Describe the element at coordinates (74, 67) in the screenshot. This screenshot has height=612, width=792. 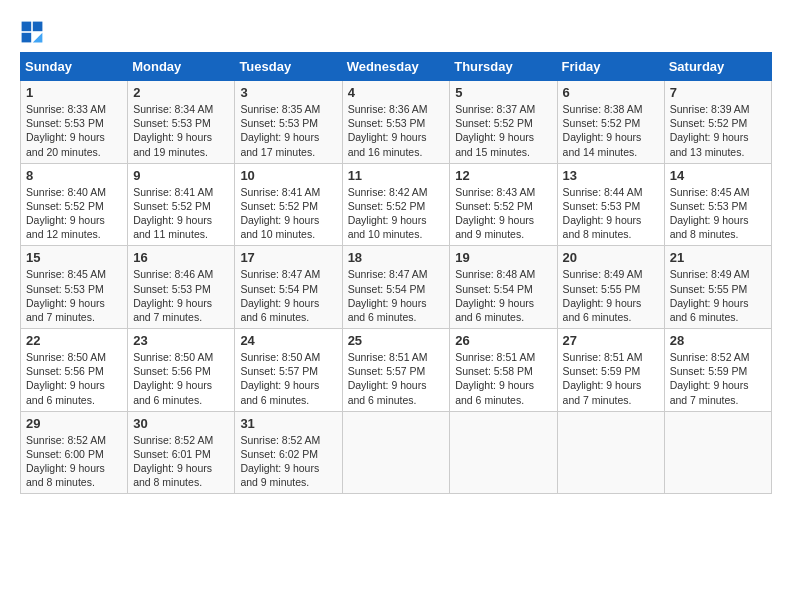
I see `column-header-sunday: Sunday` at that location.